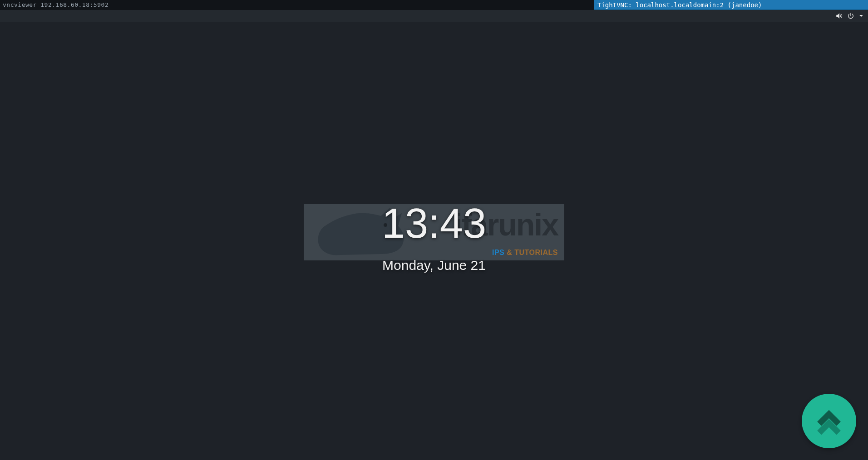  Describe the element at coordinates (851, 16) in the screenshot. I see `power-icon` at that location.